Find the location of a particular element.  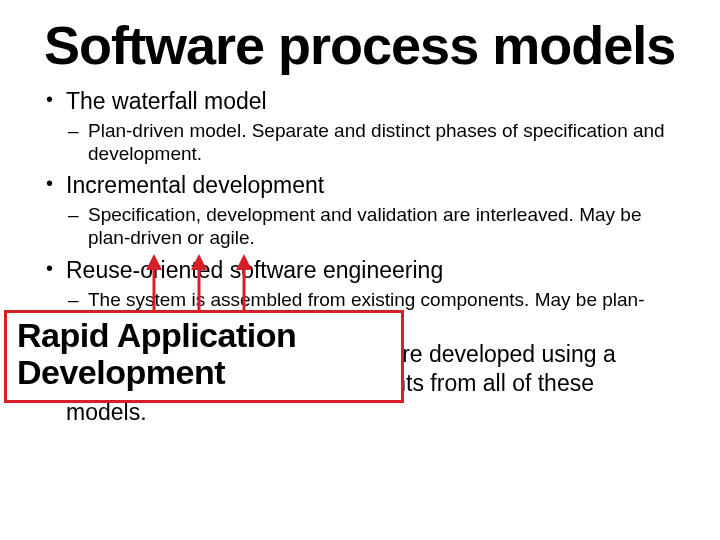

sub-bullet: Specification, development and validatio… is located at coordinates (371, 227).